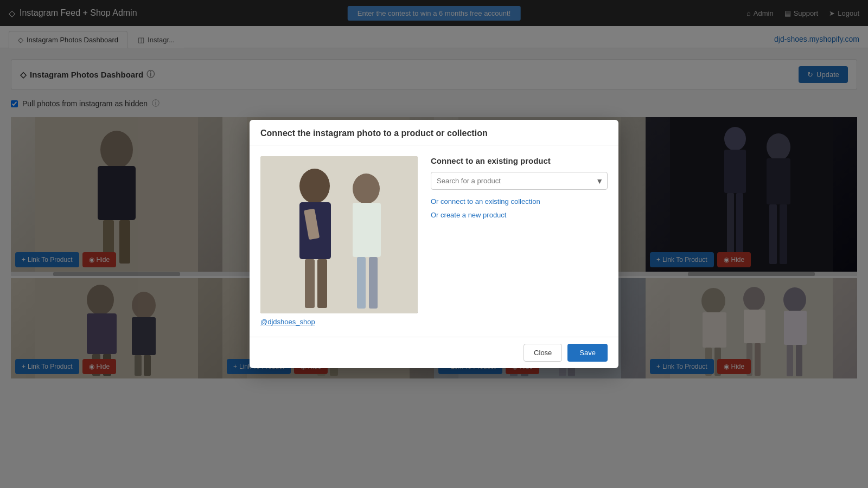  I want to click on modal-header: Connect the instagram photo to a product…, so click(434, 132).